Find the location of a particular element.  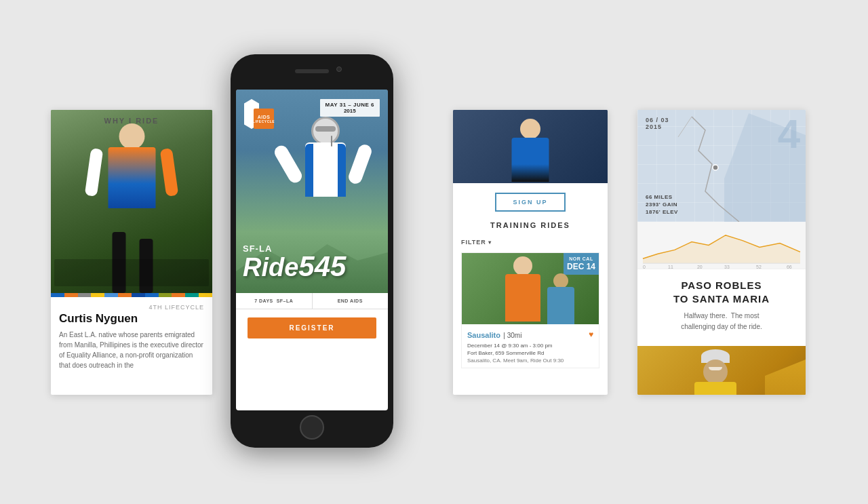

phone-title-overlay: SF-LA Ride545 is located at coordinates (294, 262).